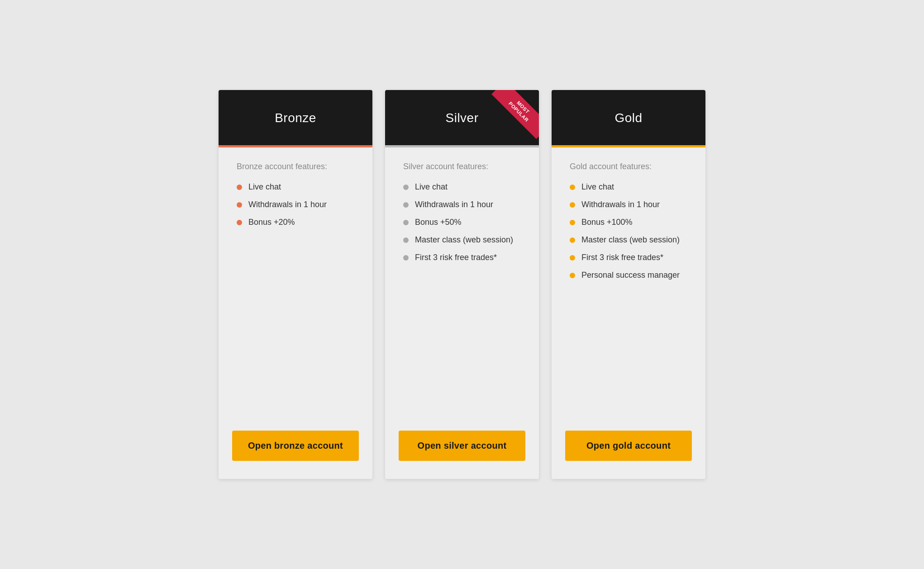  I want to click on card-silver: MOSTPOPULARSilverSilver account features…, so click(462, 284).